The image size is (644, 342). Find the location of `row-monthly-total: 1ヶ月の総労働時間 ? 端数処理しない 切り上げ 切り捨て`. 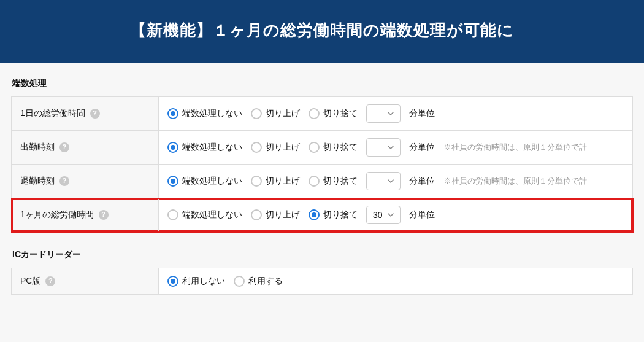

row-monthly-total: 1ヶ月の総労働時間 ? 端数処理しない 切り上げ 切り捨て is located at coordinates (323, 215).